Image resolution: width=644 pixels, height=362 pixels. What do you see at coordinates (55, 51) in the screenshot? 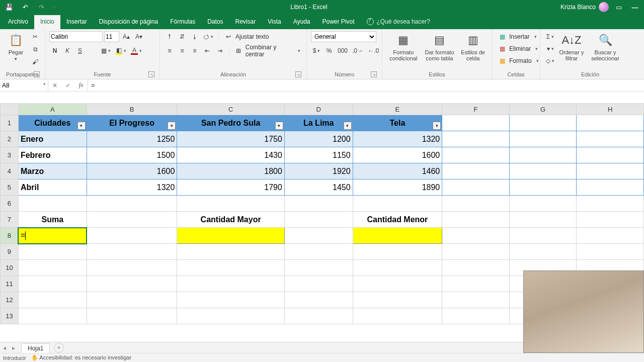
I see `bold-button: N` at bounding box center [55, 51].